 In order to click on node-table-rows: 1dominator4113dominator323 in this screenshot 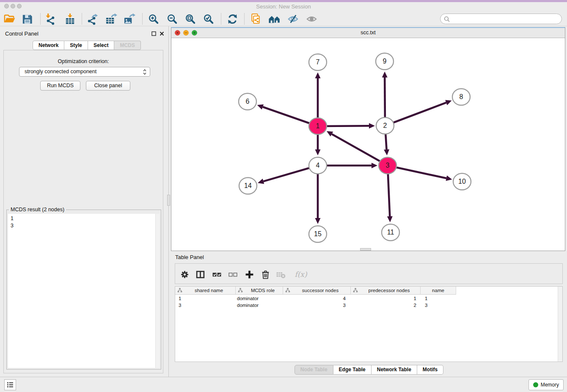, I will do `click(366, 302)`.